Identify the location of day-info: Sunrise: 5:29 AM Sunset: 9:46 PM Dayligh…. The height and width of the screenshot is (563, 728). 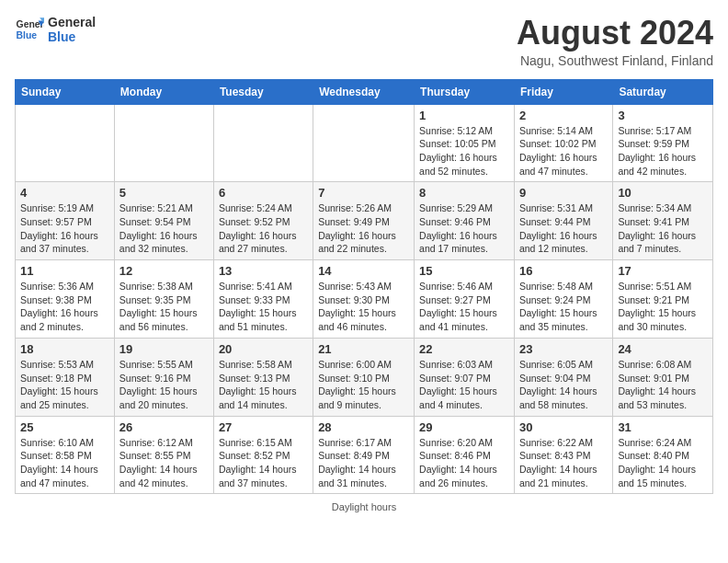
(464, 228).